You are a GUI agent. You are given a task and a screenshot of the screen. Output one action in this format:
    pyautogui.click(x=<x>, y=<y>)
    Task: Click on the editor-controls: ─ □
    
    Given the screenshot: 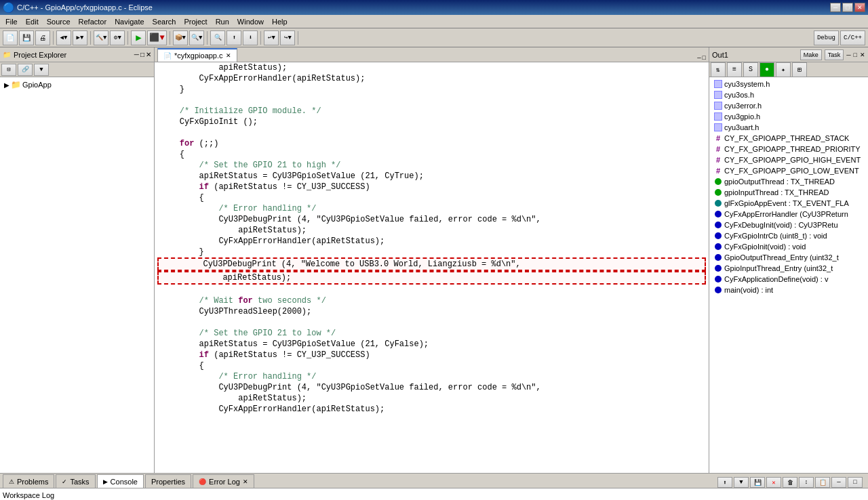 What is the action you would take?
    pyautogui.click(x=701, y=58)
    